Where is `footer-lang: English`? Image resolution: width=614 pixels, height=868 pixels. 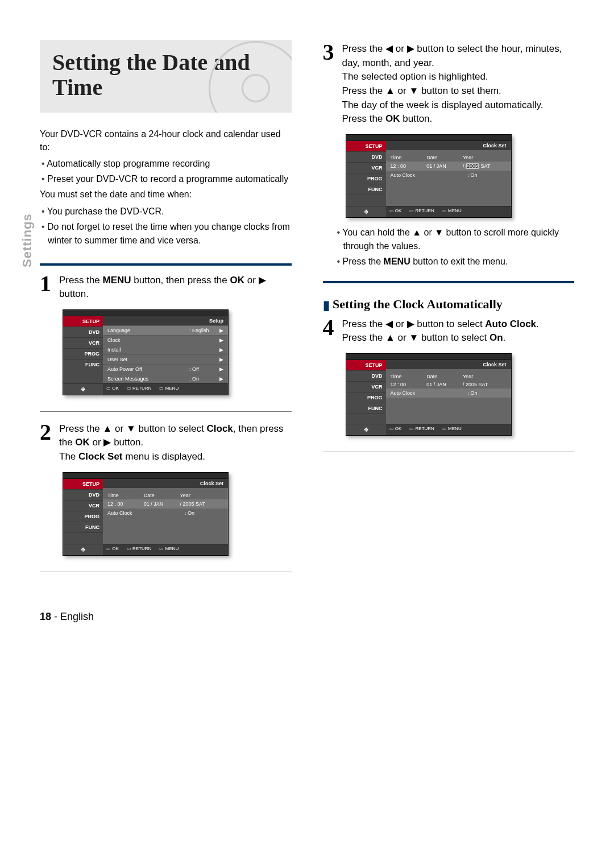
footer-lang: English is located at coordinates (77, 617).